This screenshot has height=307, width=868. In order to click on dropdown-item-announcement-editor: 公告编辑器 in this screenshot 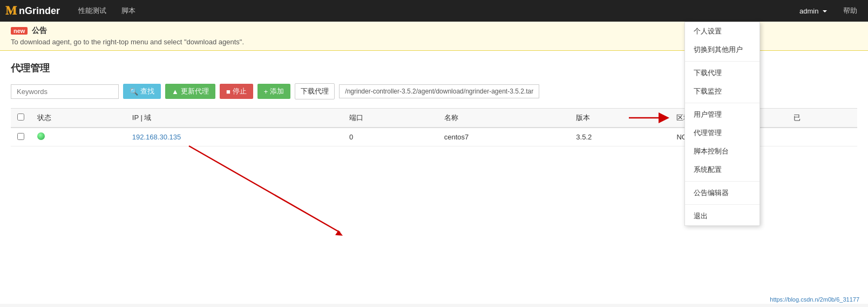, I will do `click(722, 193)`.